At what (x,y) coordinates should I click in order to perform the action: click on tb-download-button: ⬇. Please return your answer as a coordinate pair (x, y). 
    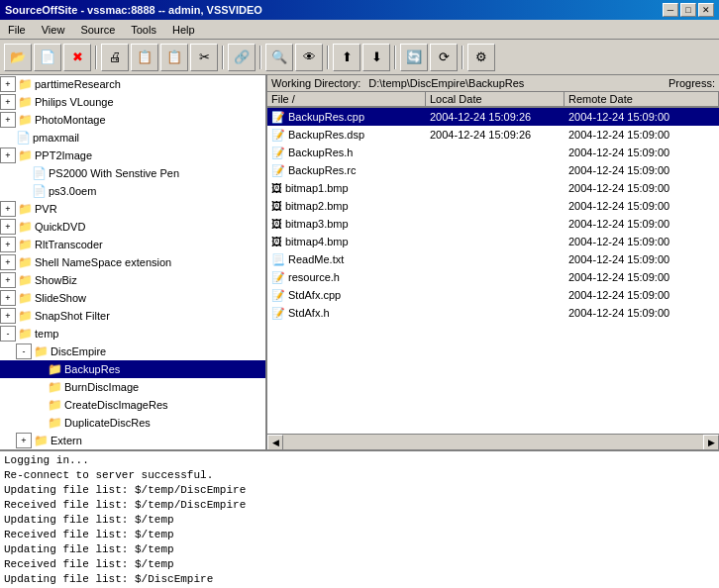
    Looking at the image, I should click on (376, 57).